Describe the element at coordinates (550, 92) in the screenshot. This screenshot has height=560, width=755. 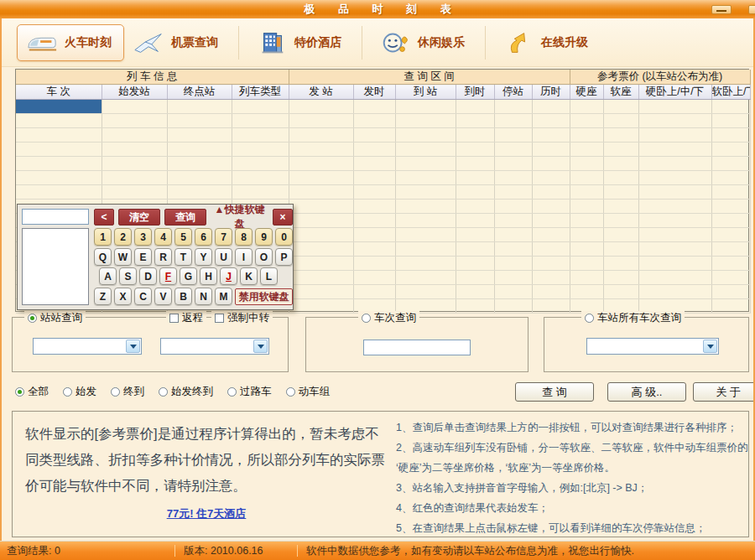
I see `grid-column-header: 历时` at that location.